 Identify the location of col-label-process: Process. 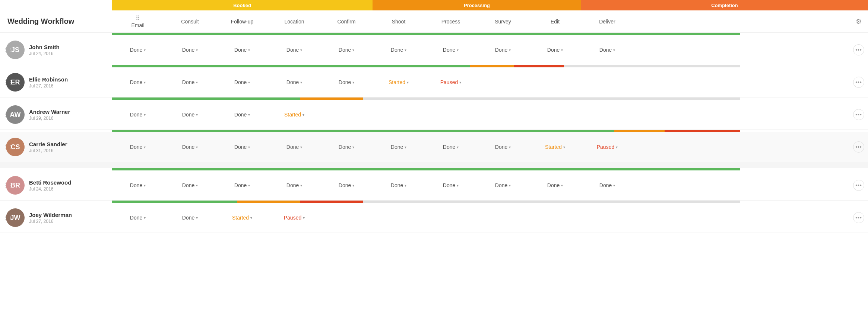
(451, 22).